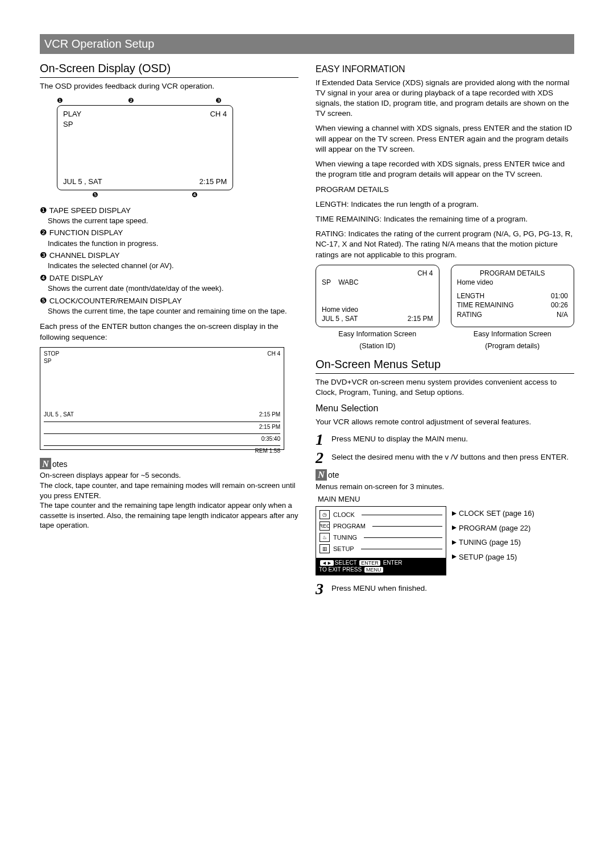 The height and width of the screenshot is (868, 614). I want to click on menu-item-clock: ◷CLOCK, so click(381, 515).